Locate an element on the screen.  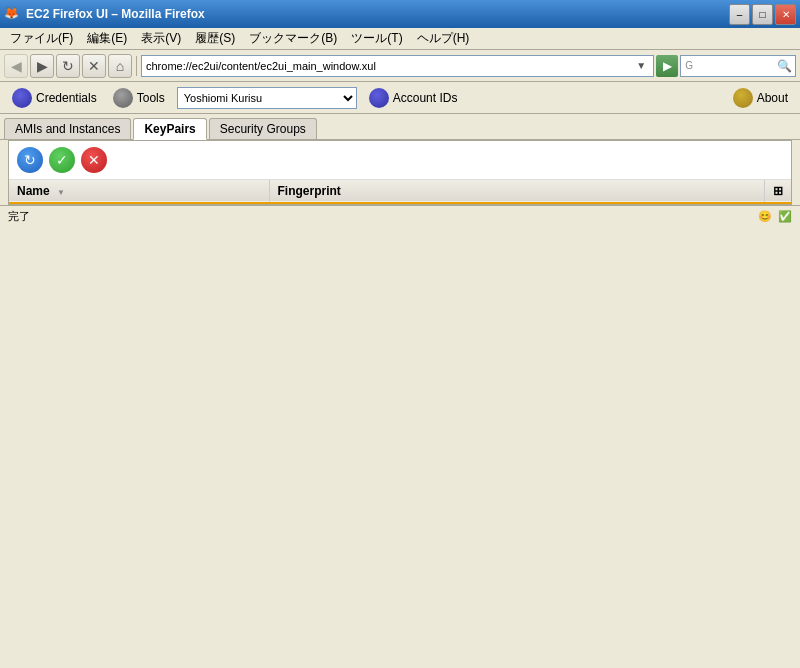
tab-amis-instances: AMIs and Instances is located at coordinates (68, 128).